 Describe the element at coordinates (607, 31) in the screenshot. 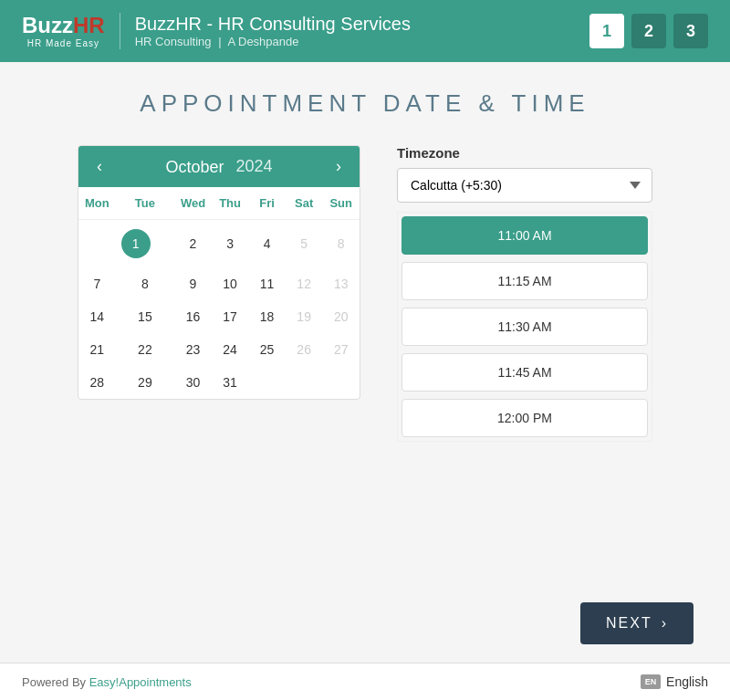

I see `step-1: 1` at that location.